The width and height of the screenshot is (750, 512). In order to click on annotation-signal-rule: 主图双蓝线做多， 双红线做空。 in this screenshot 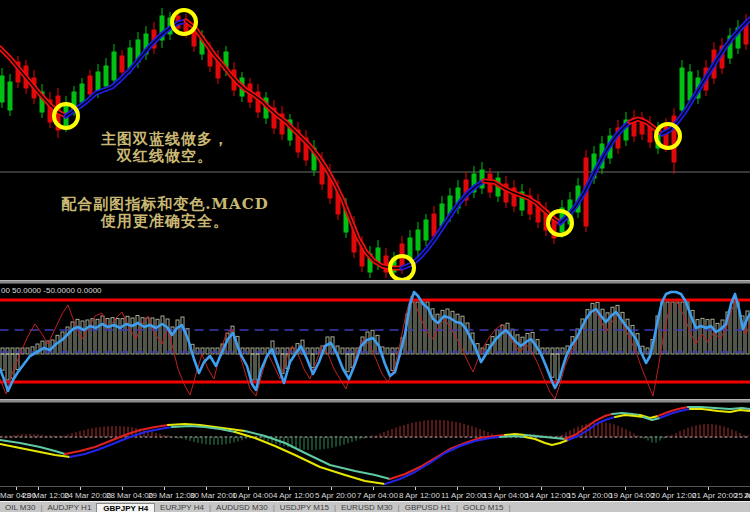, I will do `click(165, 148)`.